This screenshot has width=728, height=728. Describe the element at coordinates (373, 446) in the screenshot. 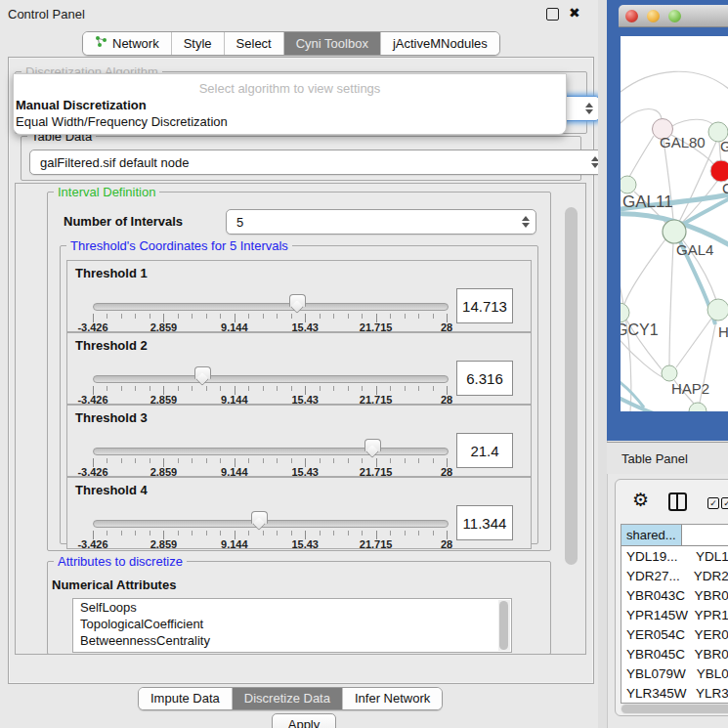

I see `threshold-3-thumb` at that location.